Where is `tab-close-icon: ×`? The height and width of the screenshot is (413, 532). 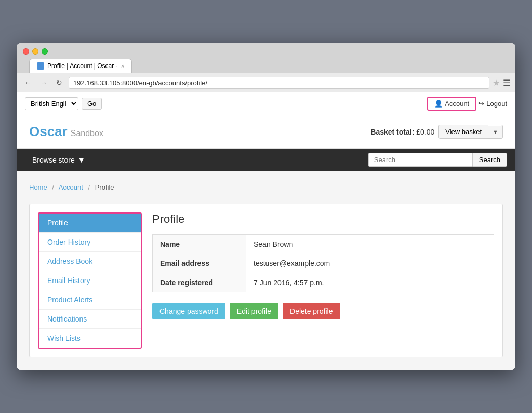
tab-close-icon: × is located at coordinates (123, 66).